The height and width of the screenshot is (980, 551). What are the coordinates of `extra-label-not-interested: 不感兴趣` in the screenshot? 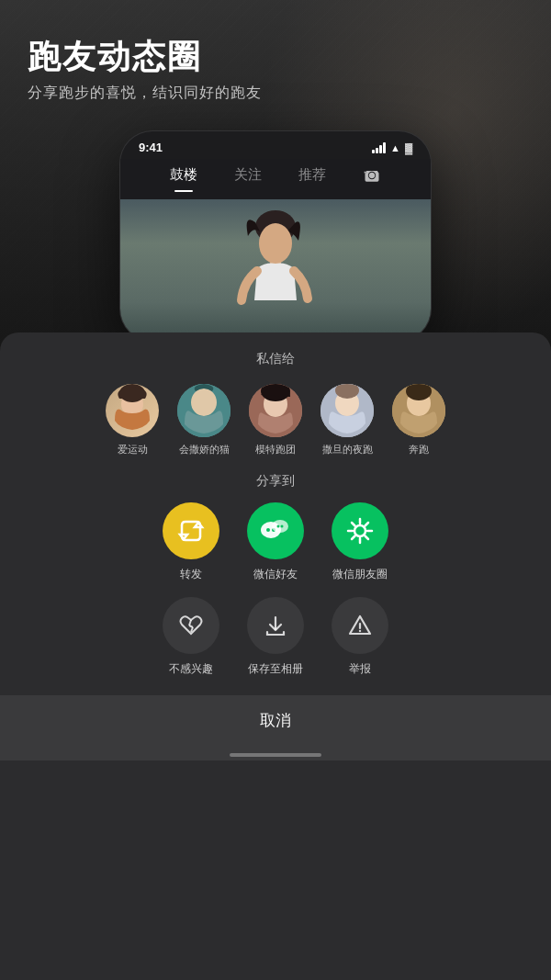 It's located at (191, 669).